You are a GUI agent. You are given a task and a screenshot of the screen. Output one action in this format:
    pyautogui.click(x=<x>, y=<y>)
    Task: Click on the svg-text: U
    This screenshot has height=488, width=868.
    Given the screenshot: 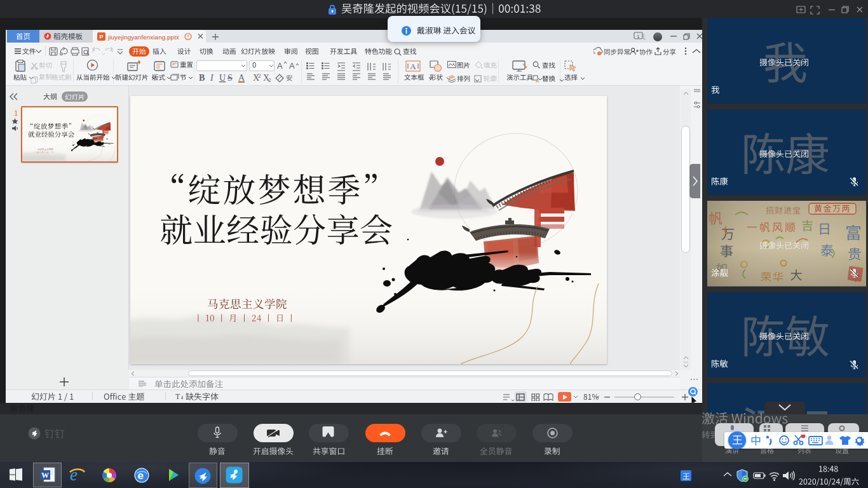 What is the action you would take?
    pyautogui.click(x=222, y=78)
    